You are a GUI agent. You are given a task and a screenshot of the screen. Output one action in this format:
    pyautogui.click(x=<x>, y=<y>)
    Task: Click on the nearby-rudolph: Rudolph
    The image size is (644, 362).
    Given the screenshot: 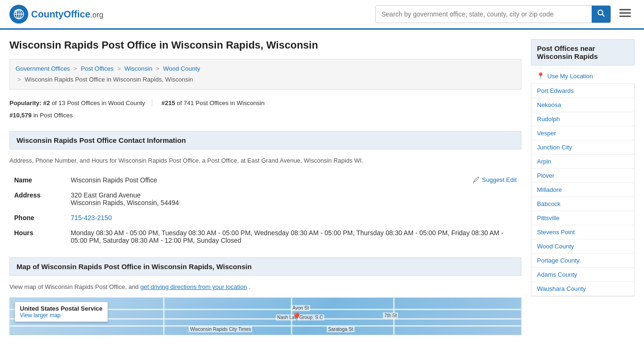 What is the action you would take?
    pyautogui.click(x=583, y=119)
    